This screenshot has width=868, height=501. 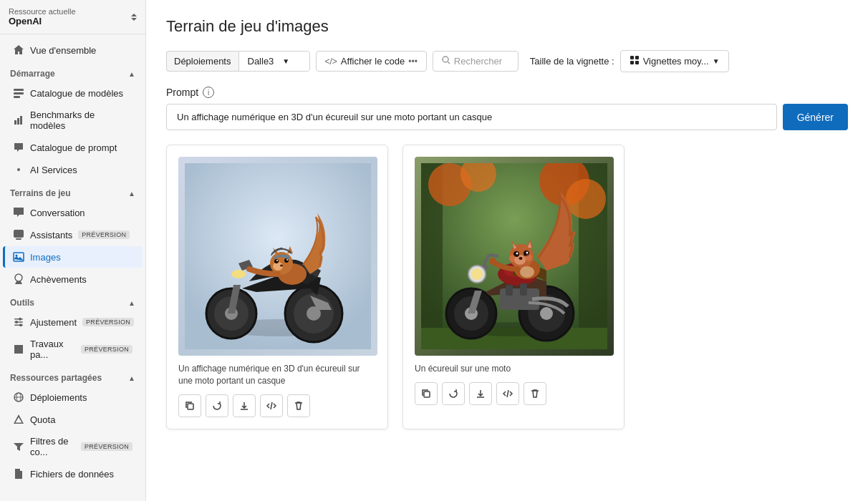 I want to click on sidebar-item-filtres: Filtres de co... PRÉVERSION, so click(x=73, y=447).